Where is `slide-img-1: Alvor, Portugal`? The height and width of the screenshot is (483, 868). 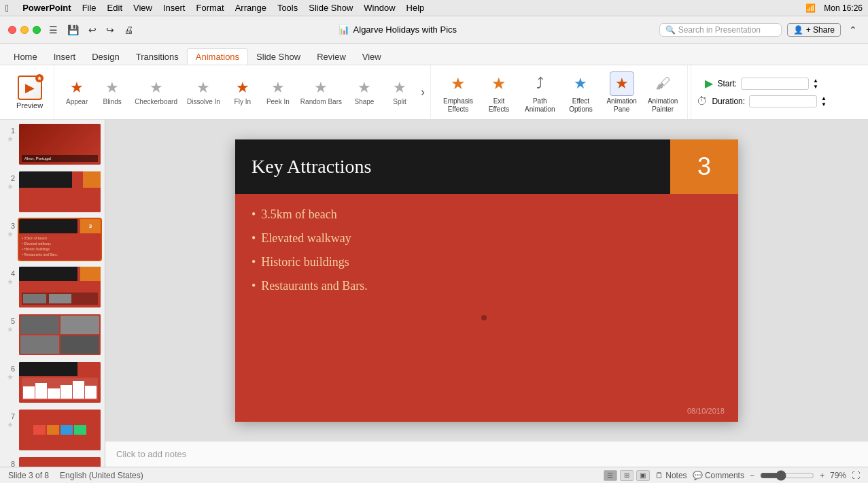 slide-img-1: Alvor, Portugal is located at coordinates (60, 144).